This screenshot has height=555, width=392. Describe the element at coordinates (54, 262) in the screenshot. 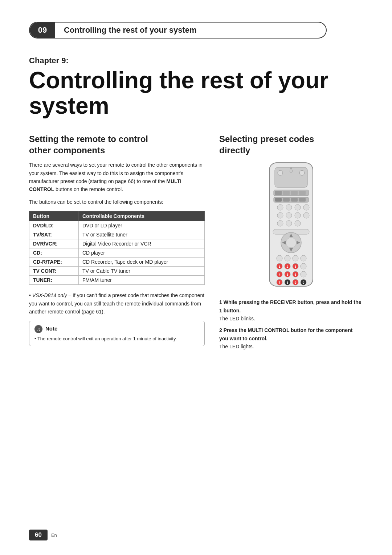

I see `table-cell-button: CD-R/TAPE:` at that location.